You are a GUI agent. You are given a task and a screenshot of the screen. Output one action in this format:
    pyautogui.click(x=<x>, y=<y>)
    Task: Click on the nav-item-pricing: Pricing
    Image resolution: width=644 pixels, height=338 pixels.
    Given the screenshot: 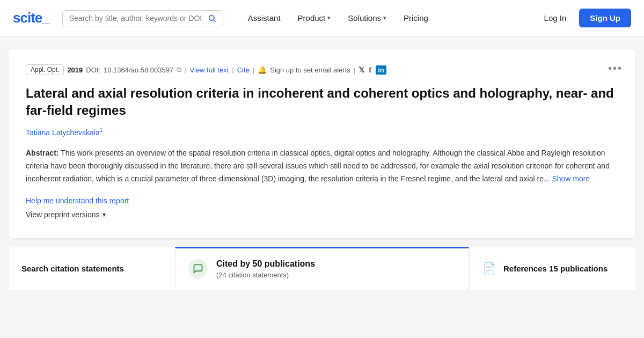 What is the action you would take?
    pyautogui.click(x=416, y=18)
    